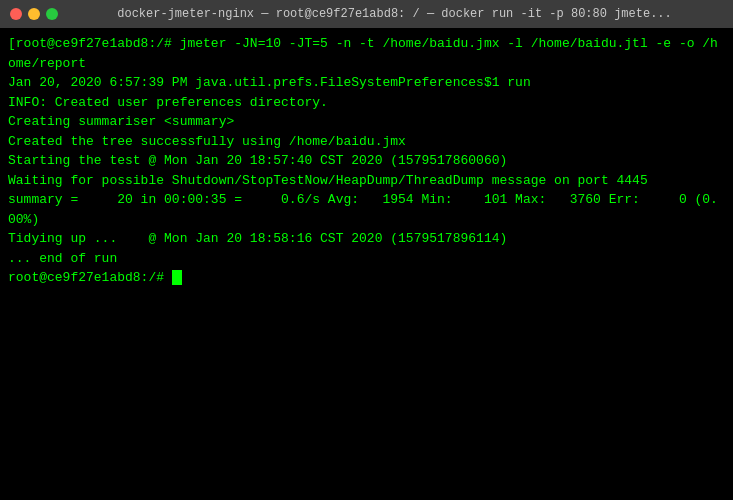 This screenshot has width=733, height=500. I want to click on terminal-line: Starting the test @ Mon Jan 20 18:57:40 …, so click(366, 161).